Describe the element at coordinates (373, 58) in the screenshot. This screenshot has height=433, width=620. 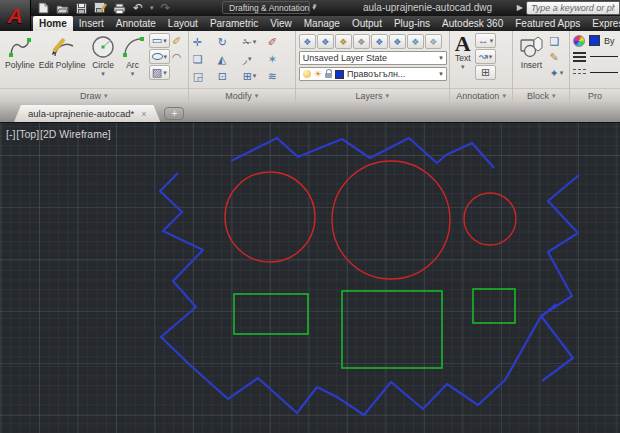
I see `layer-state-dropdown: Unsaved Layer State ▾` at that location.